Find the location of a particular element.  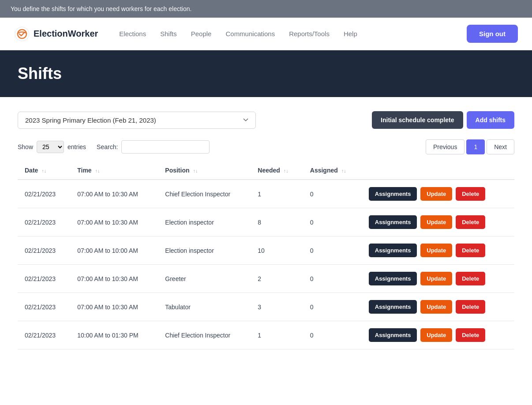

cell-date-2: 02/21/2023 is located at coordinates (44, 251).